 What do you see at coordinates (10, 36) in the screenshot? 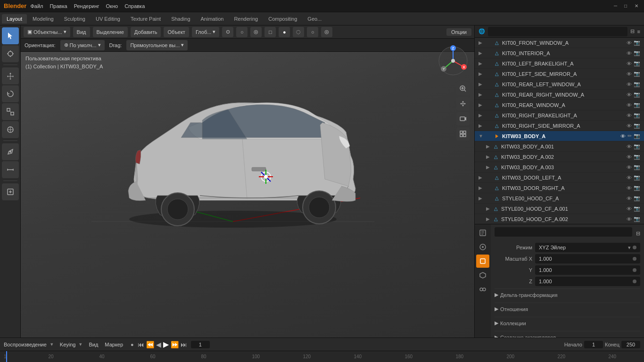
I see `select-tool-button` at bounding box center [10, 36].